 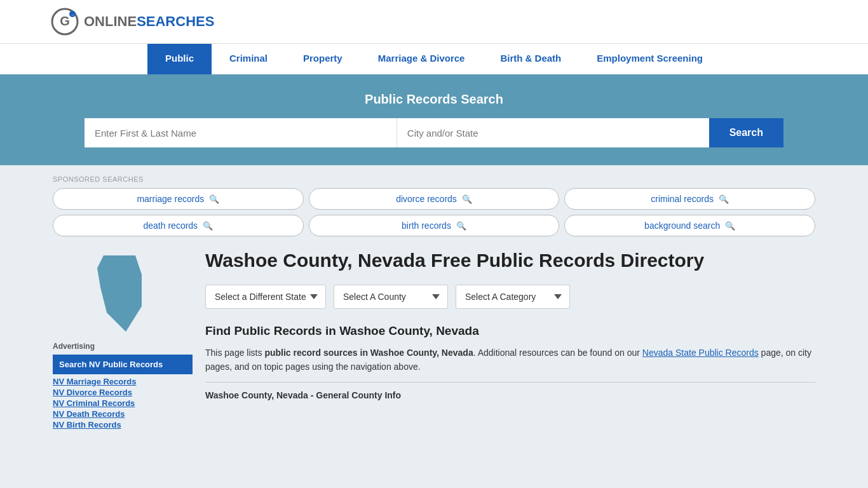 What do you see at coordinates (434, 133) in the screenshot?
I see `search-form: Search` at bounding box center [434, 133].